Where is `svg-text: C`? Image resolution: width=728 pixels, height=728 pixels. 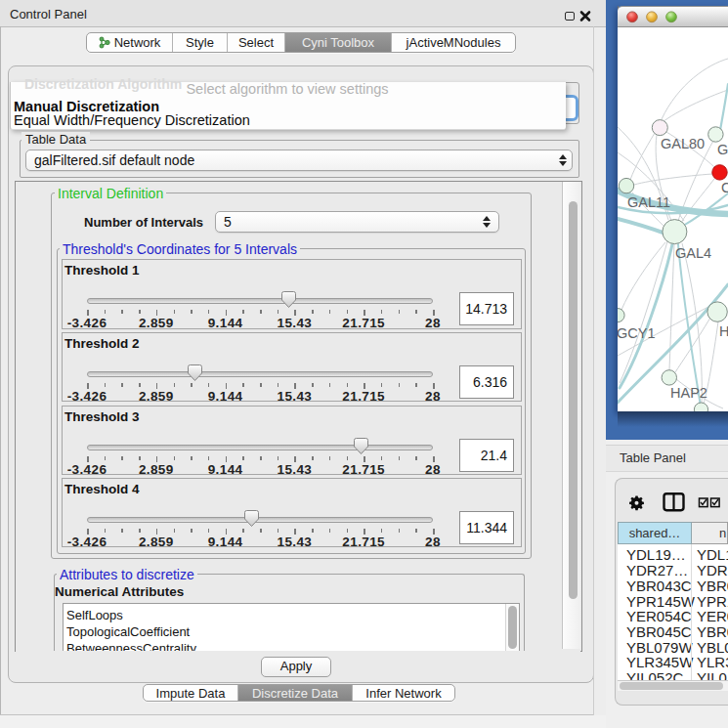 svg-text: C is located at coordinates (725, 188).